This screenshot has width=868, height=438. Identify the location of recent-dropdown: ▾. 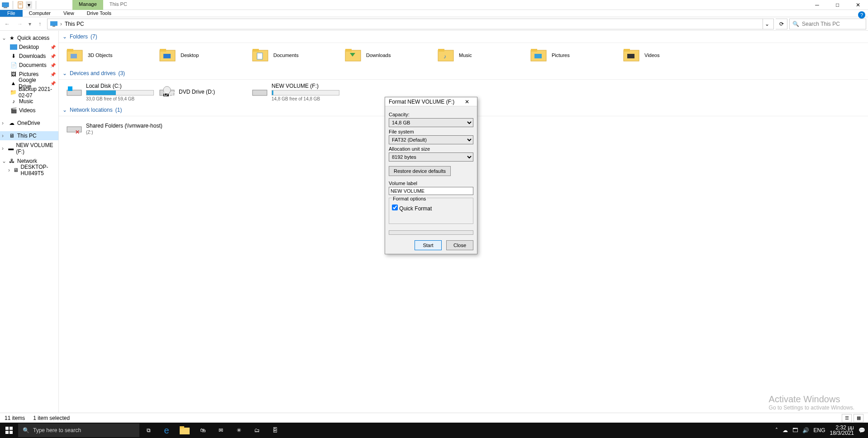
(30, 24).